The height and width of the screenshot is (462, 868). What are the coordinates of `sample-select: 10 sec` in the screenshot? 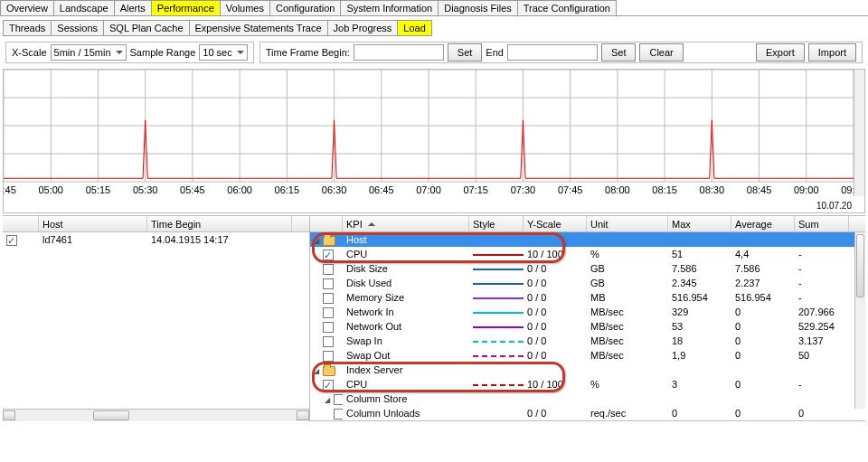 It's located at (222, 52).